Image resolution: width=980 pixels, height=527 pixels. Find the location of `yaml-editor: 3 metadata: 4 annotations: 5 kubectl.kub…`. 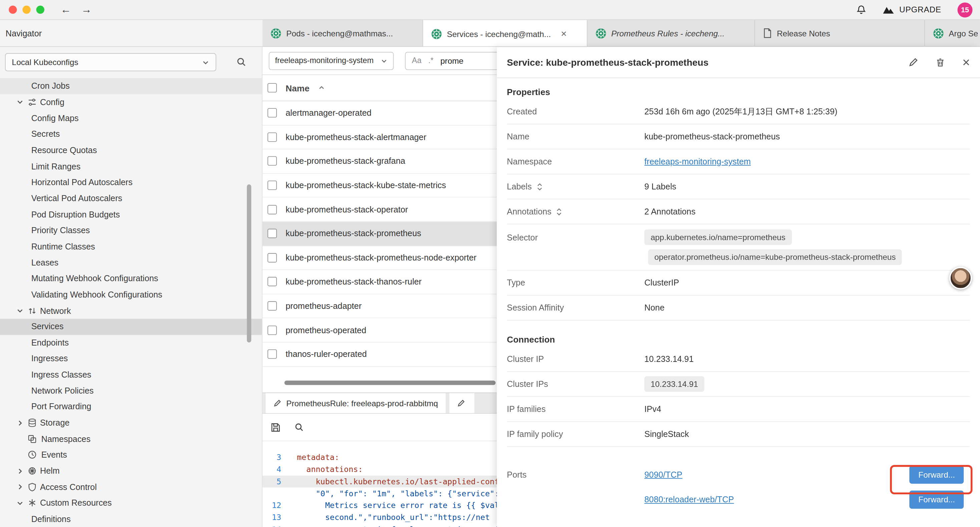

yaml-editor: 3 metadata: 4 annotations: 5 kubectl.kub… is located at coordinates (380, 484).